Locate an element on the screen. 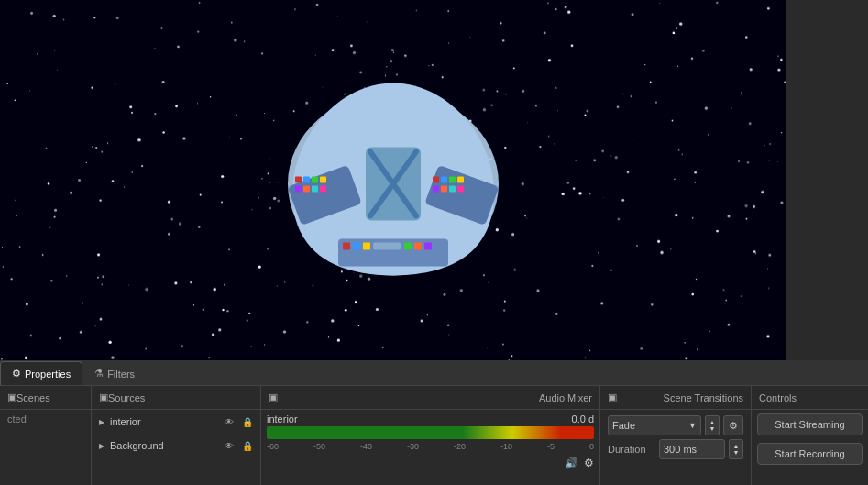 Image resolution: width=868 pixels, height=485 pixels. lock-icon-interior: 🔒 is located at coordinates (247, 422).